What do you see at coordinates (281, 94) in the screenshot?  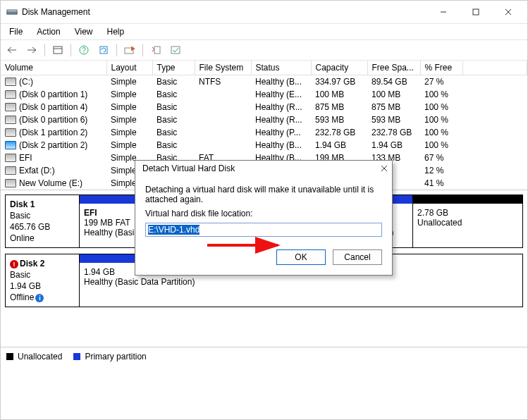 I see `cell-status: Healthy (E...` at bounding box center [281, 94].